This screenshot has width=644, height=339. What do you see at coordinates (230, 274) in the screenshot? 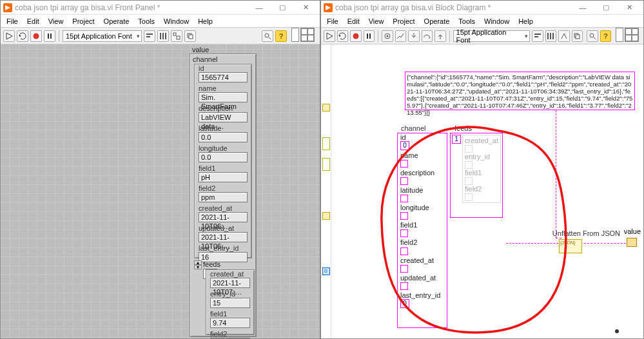
I see `feed-created_at-label: created_at` at bounding box center [230, 274].